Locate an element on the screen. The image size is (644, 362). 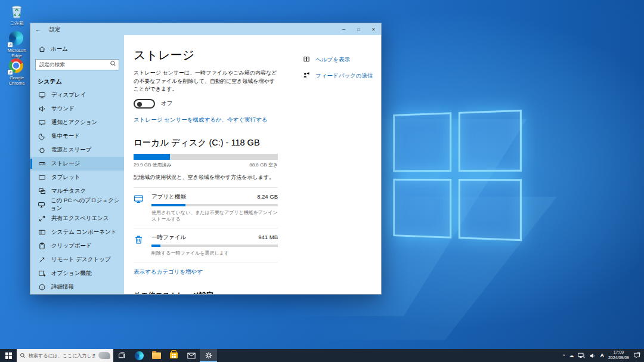
taskbar-mail-button is located at coordinates (191, 355).